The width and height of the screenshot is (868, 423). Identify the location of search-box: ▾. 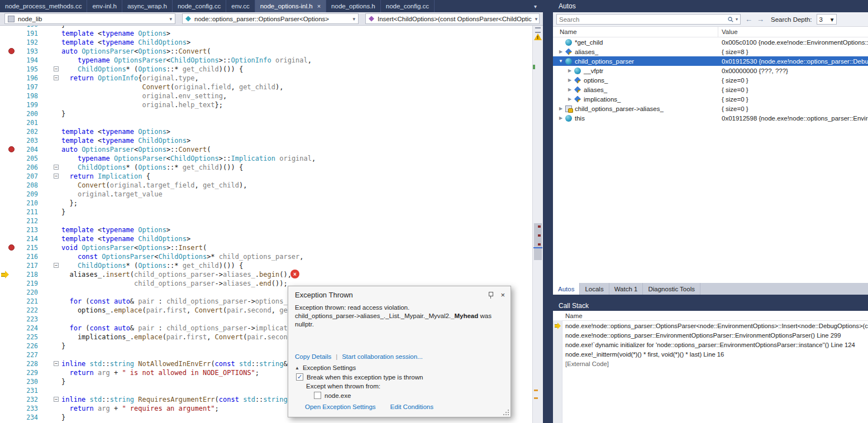
(648, 19).